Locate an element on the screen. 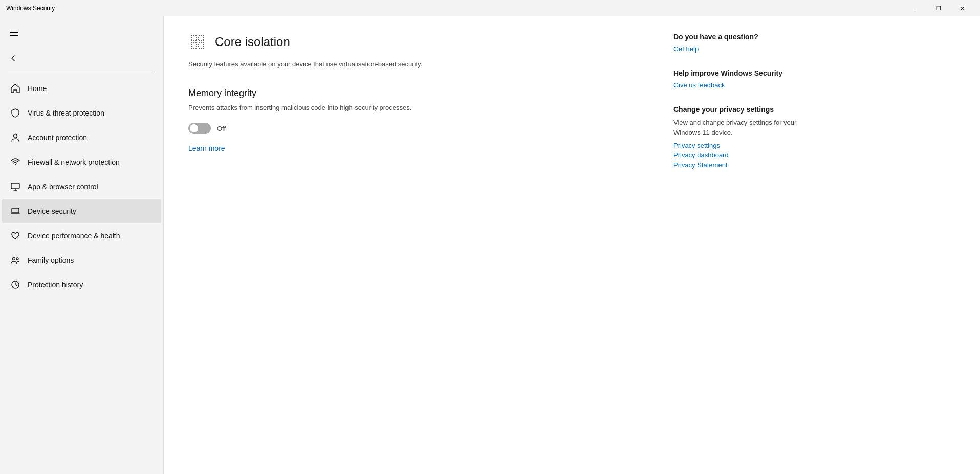 This screenshot has height=474, width=980. sidebar-item-family-label: Family options is located at coordinates (51, 260).